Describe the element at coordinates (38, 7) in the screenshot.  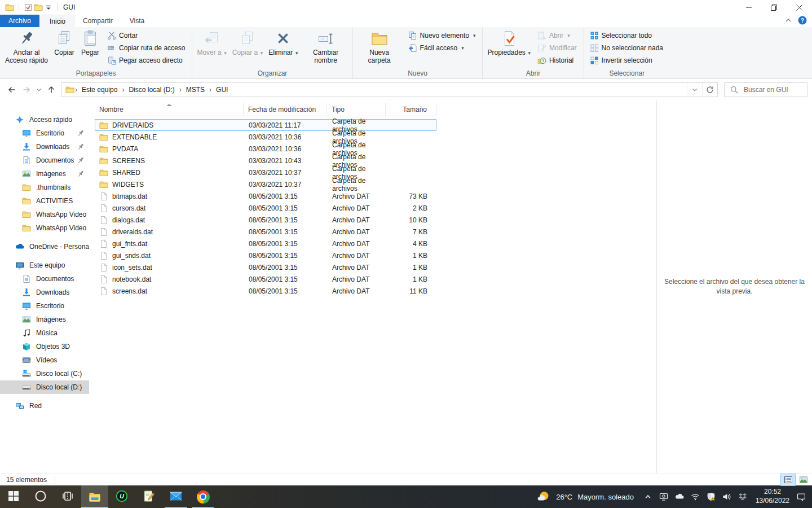
I see `qat-new-folder-button` at that location.